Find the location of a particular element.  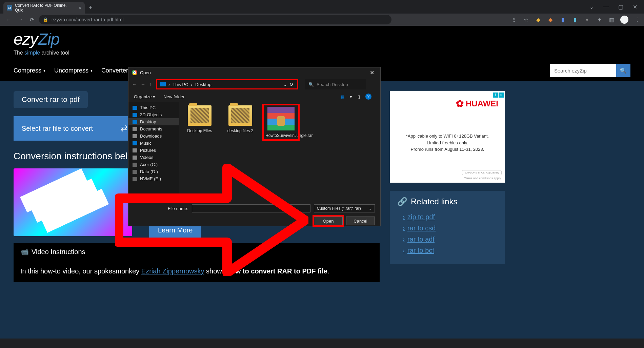

logo-part2: Zip is located at coordinates (49, 39).